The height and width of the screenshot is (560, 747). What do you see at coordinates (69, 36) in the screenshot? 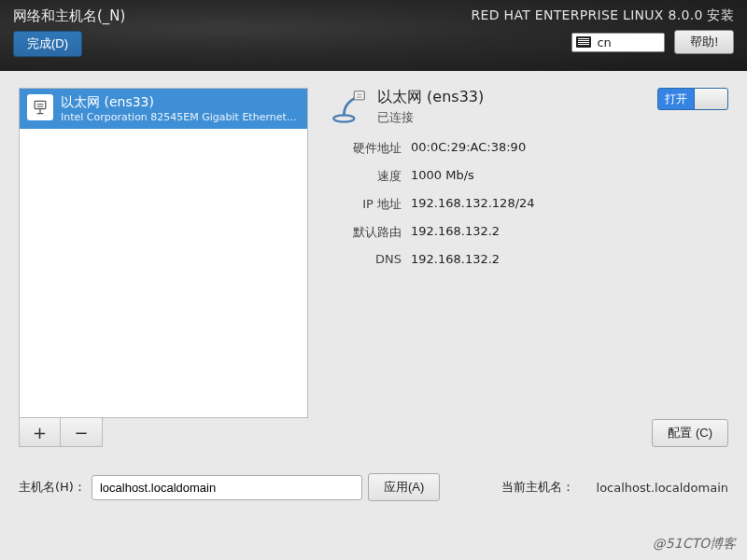
I see `header-left: 网络和主机名(_N) 完成(D)` at bounding box center [69, 36].